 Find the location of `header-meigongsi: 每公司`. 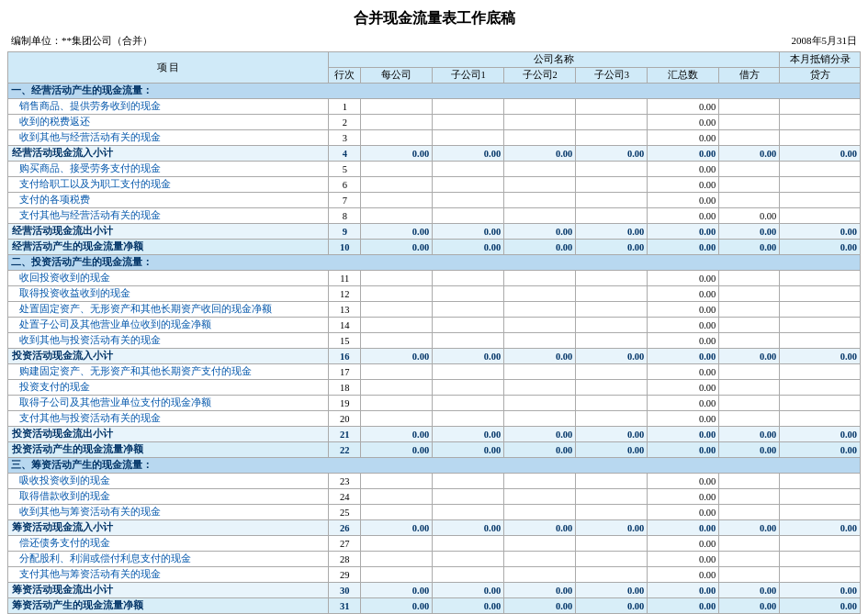

header-meigongsi: 每公司 is located at coordinates (397, 75).